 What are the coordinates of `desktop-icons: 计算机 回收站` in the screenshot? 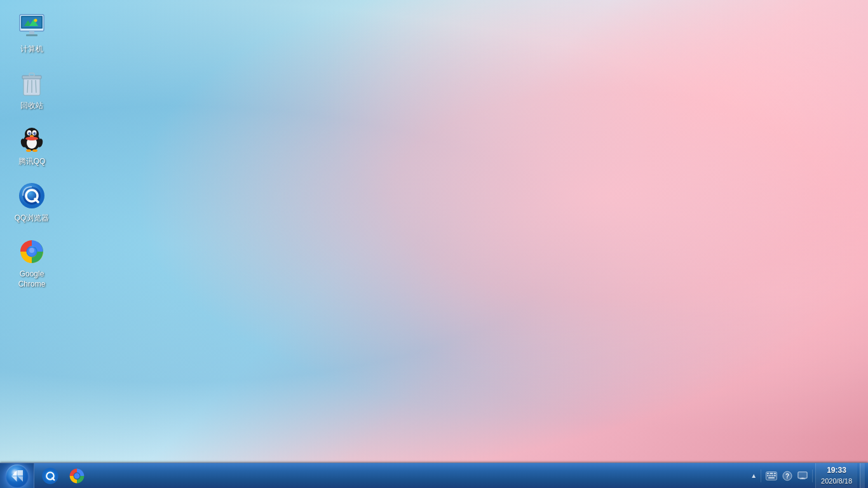 It's located at (32, 151).